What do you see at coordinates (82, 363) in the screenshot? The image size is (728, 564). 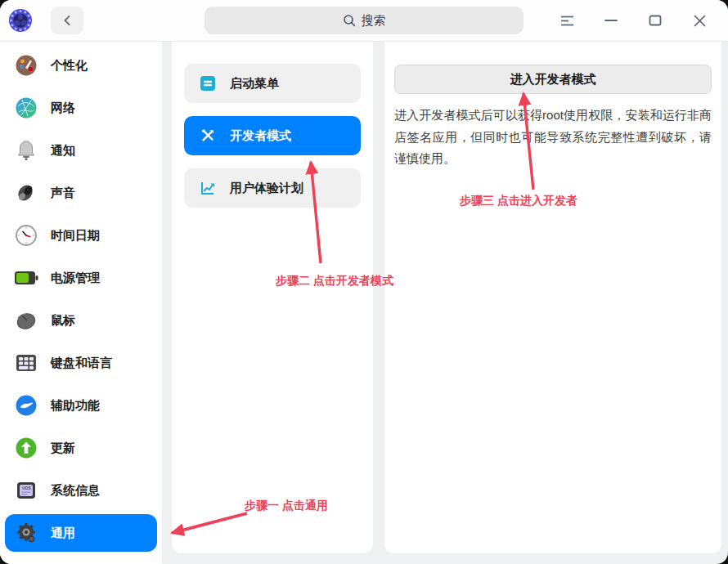 I see `sidebar-item-label: 键盘和语言` at bounding box center [82, 363].